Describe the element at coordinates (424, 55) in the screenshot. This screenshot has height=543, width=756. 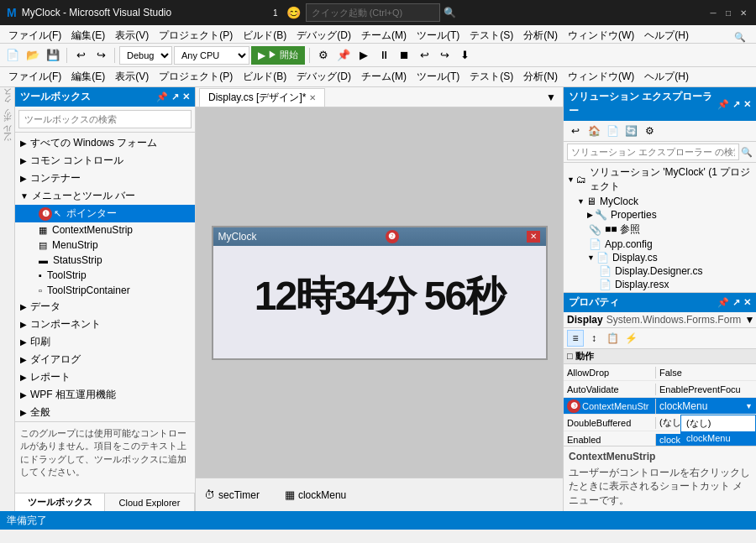
I see `toolbar-btn-misc6: ↩` at that location.